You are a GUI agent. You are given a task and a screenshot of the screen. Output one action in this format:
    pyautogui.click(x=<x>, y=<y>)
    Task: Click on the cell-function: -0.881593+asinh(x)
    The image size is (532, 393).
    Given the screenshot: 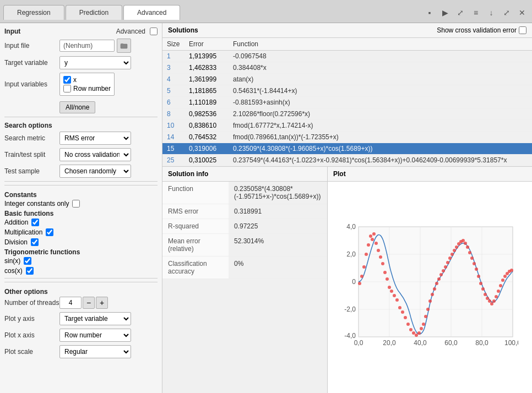 What is the action you would take?
    pyautogui.click(x=380, y=102)
    